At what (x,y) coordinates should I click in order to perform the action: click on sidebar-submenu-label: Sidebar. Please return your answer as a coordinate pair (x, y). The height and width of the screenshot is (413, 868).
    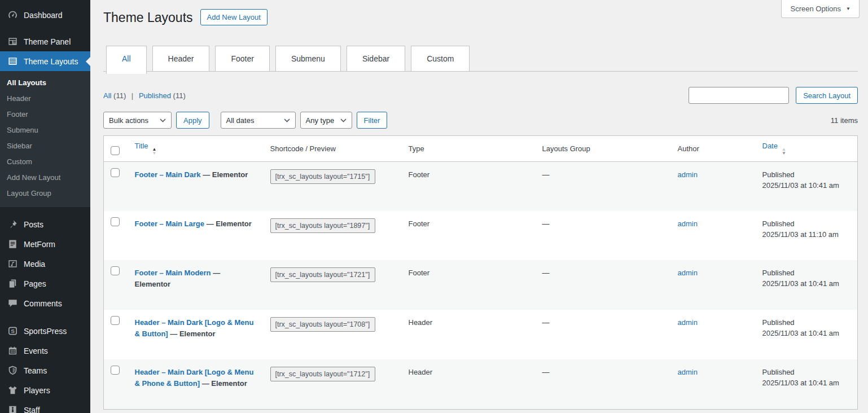
    Looking at the image, I should click on (19, 146).